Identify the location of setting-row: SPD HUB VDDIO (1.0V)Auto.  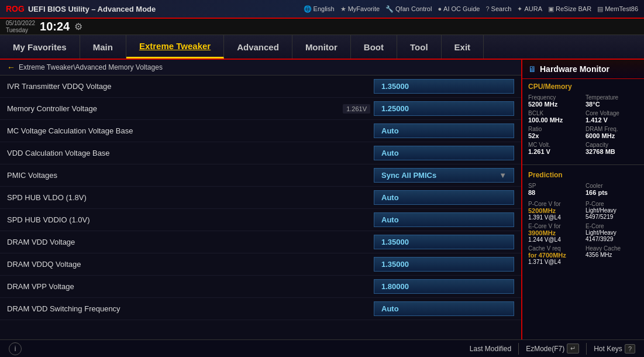
(261, 220).